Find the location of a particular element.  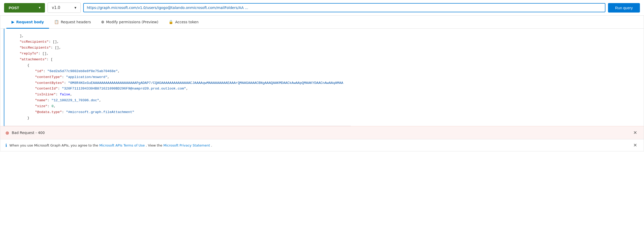

code-line-12: "name": "12_100229_1_70306.doc", is located at coordinates (178, 101).